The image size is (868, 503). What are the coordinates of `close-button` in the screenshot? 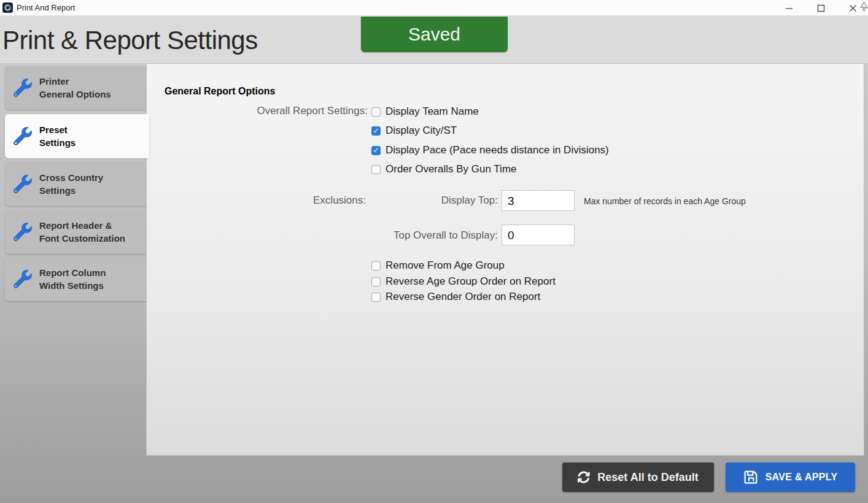 It's located at (853, 8).